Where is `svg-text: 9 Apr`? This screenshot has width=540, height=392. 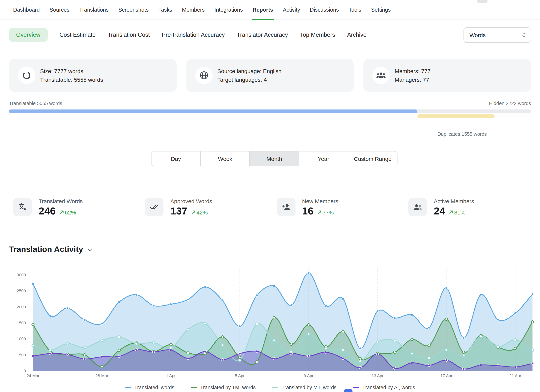
svg-text: 9 Apr is located at coordinates (309, 376).